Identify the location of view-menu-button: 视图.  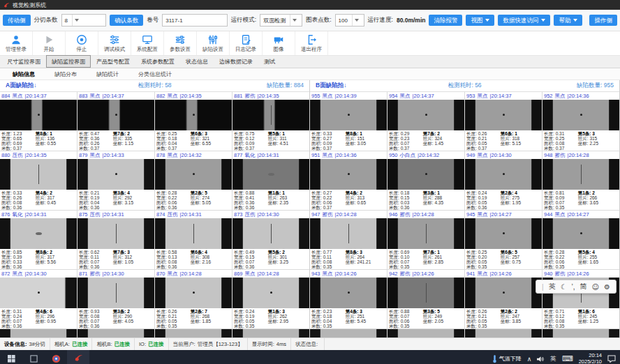
(480, 21).